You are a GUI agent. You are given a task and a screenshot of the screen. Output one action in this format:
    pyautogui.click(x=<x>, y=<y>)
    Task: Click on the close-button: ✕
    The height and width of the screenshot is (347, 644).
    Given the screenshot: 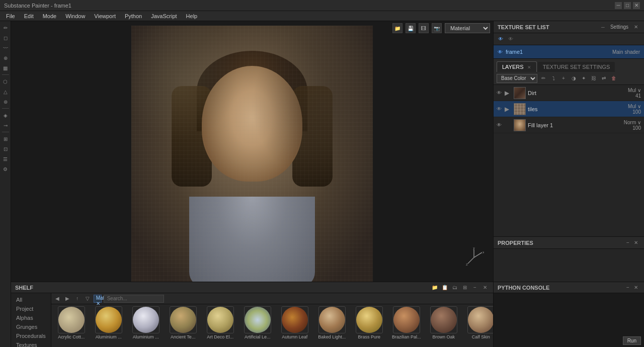 What is the action you would take?
    pyautogui.click(x=636, y=6)
    